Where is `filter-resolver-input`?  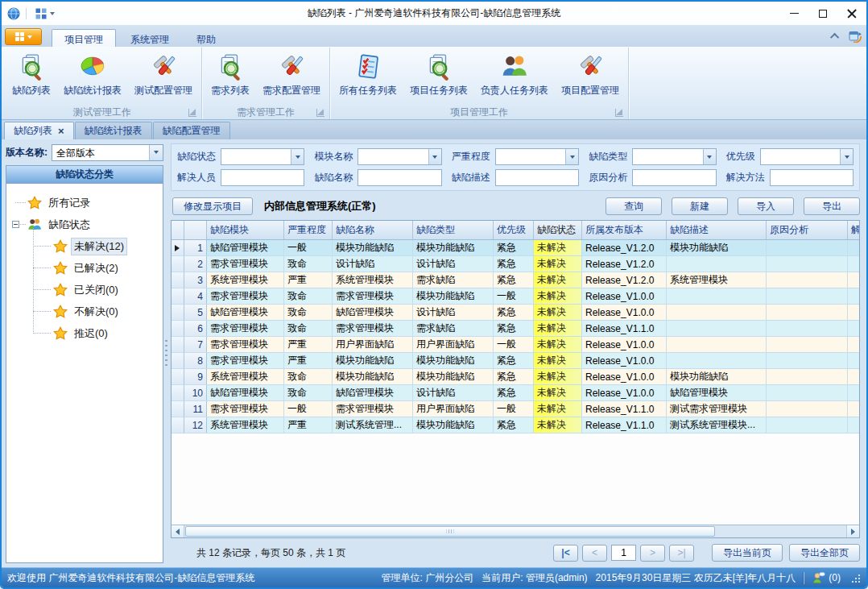
filter-resolver-input is located at coordinates (262, 177).